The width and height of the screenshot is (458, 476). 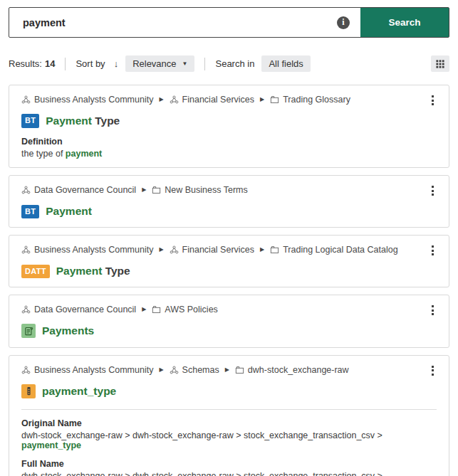 I want to click on result-card: Data Governance Council ▶ AWS Policies P…, so click(x=229, y=321).